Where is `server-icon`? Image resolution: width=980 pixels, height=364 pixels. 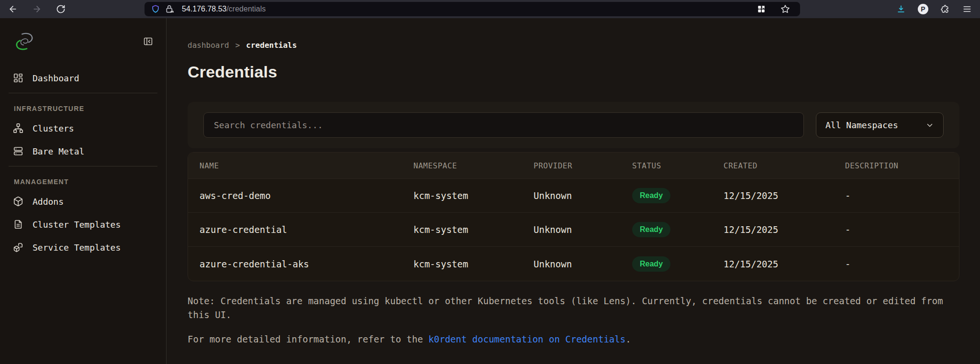 server-icon is located at coordinates (18, 151).